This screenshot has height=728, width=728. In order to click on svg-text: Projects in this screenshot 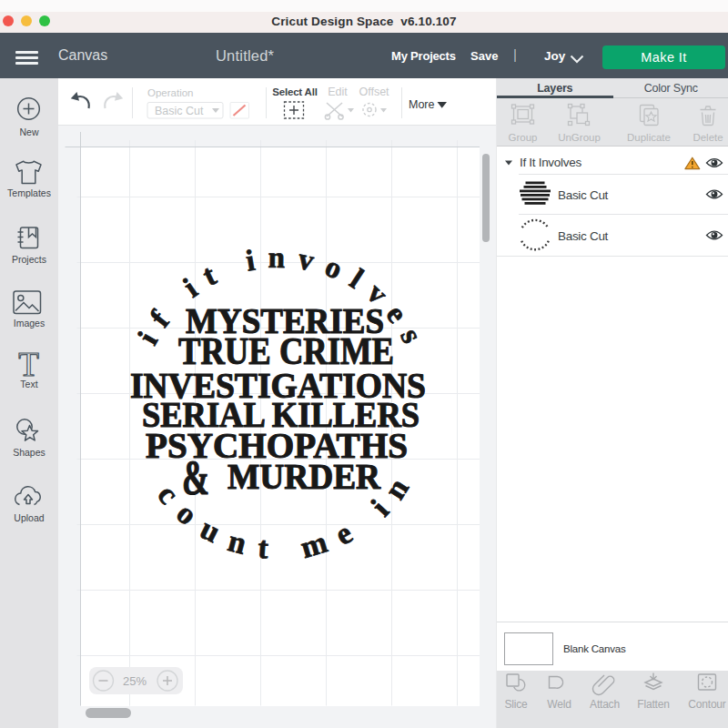, I will do `click(29, 259)`.